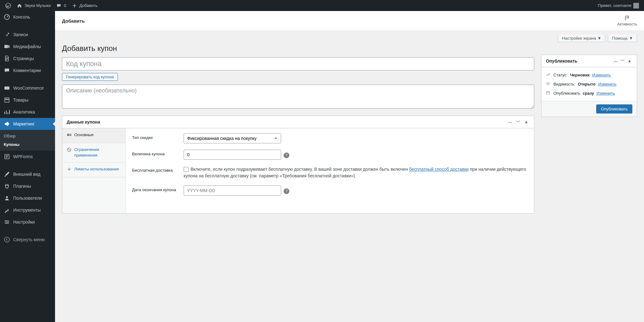  Describe the element at coordinates (156, 169) in the screenshot. I see `free-shipping-label: Бесплатная доставка` at that location.